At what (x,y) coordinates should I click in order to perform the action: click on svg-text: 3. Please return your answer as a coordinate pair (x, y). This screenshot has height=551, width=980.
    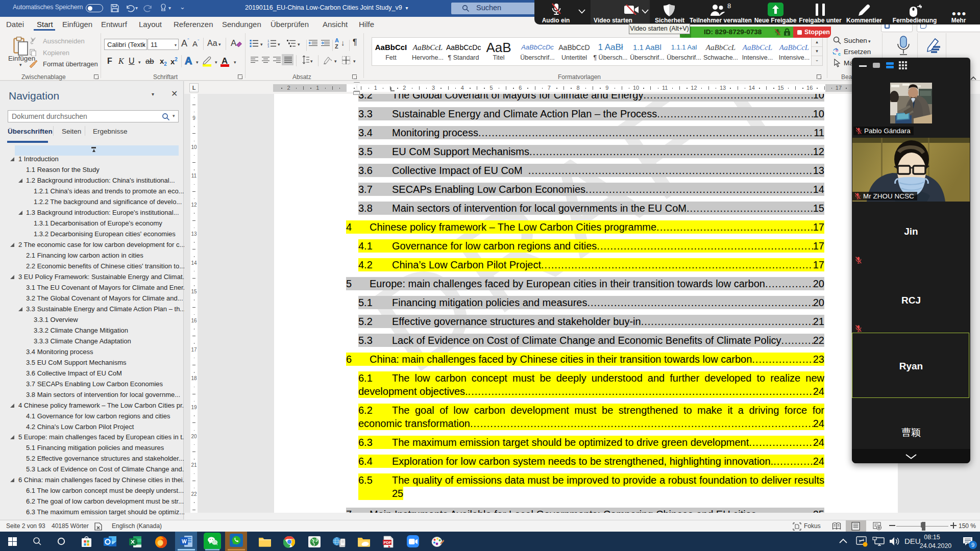
    Looking at the image, I should click on (268, 46).